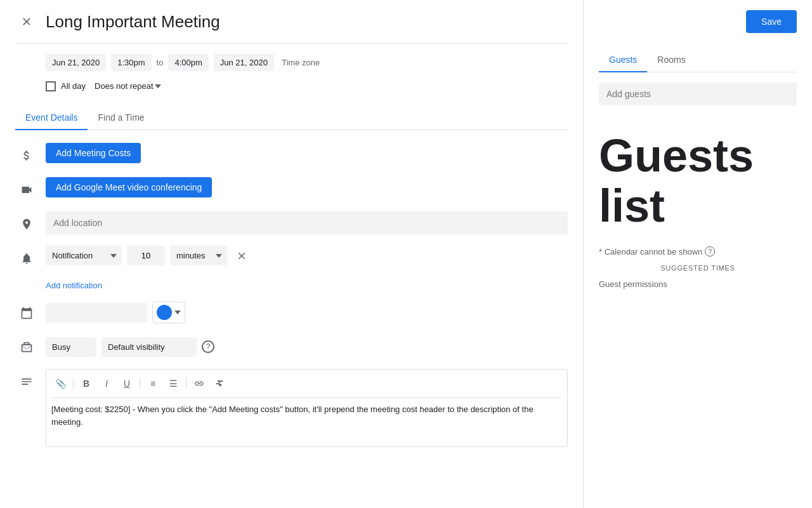 This screenshot has height=508, width=812. I want to click on briefcase-icon, so click(27, 347).